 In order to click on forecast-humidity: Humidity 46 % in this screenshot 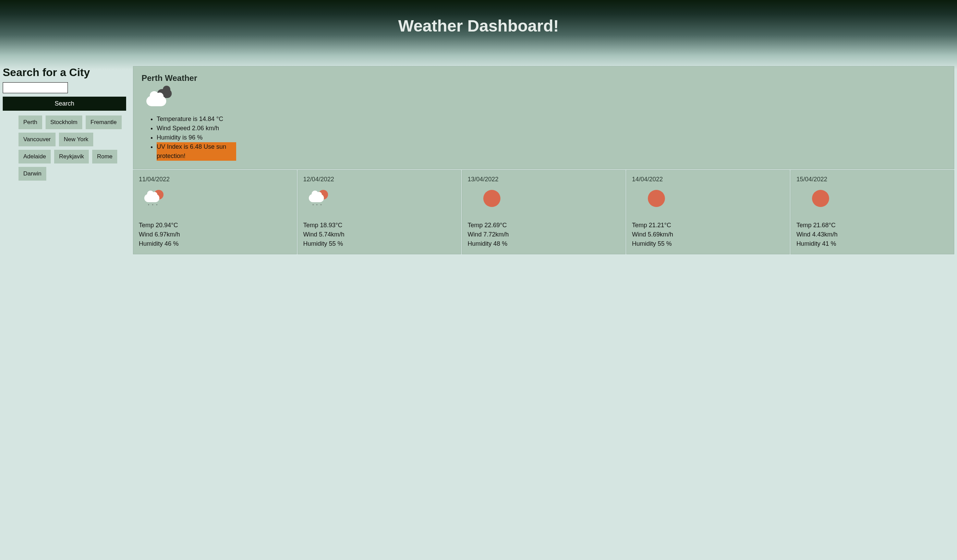, I will do `click(215, 244)`.